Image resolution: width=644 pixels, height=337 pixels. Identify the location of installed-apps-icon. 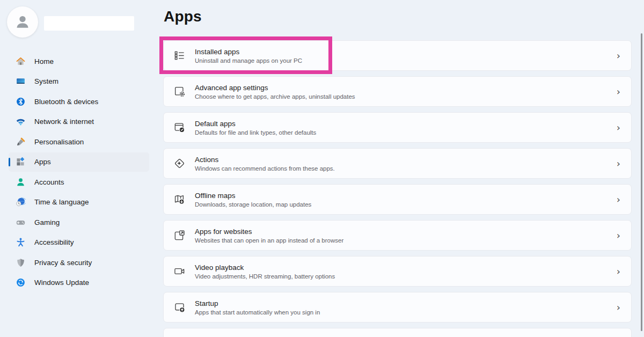
(179, 56).